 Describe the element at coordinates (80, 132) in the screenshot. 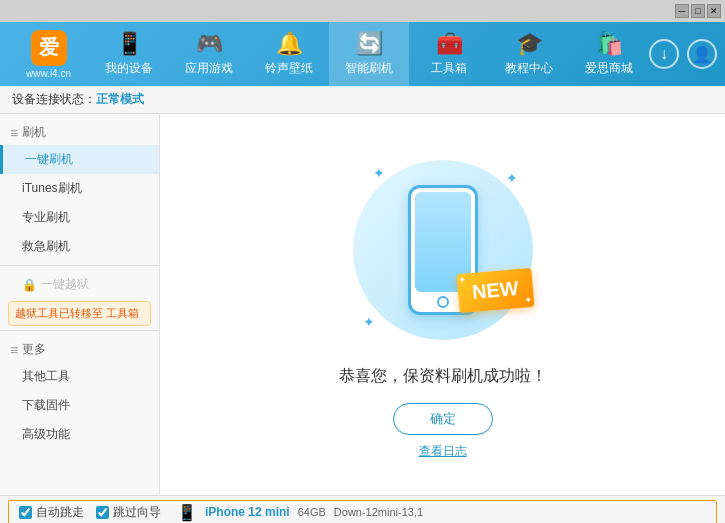

I see `sidebar-section-header-flash: ≡ 刷机` at that location.